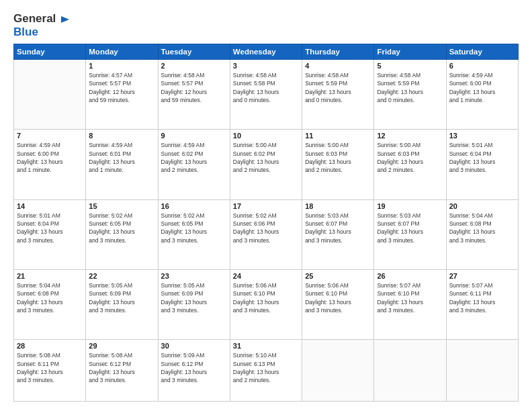  I want to click on day-number: 26, so click(410, 276).